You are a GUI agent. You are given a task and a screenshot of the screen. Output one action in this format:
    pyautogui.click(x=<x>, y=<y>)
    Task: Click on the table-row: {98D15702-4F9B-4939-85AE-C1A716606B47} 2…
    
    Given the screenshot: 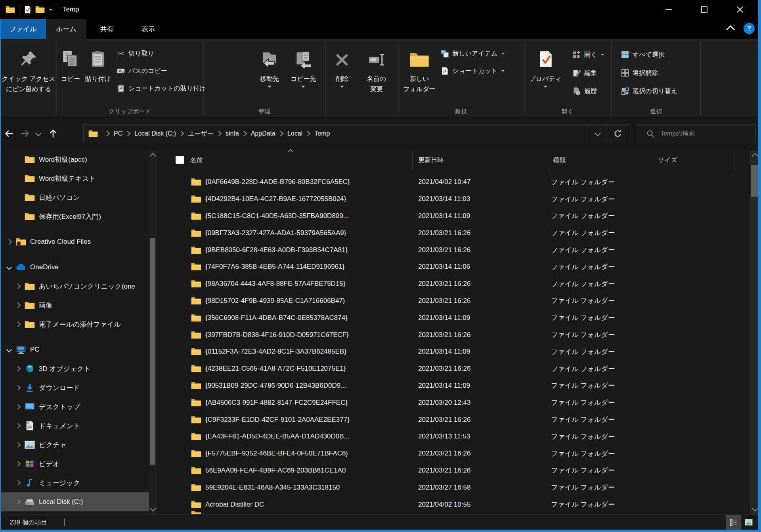 What is the action you would take?
    pyautogui.click(x=458, y=301)
    